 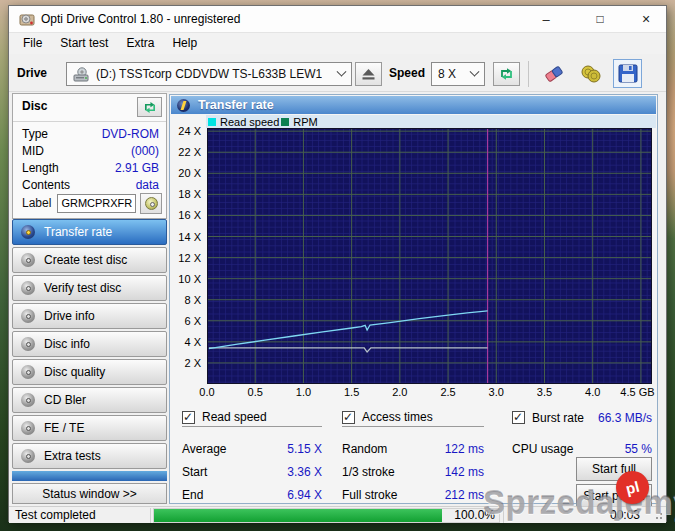 I want to click on x-axis-labels: 0.00.51.01.52.02.53.03.54.04.5 GB, so click(x=430, y=393).